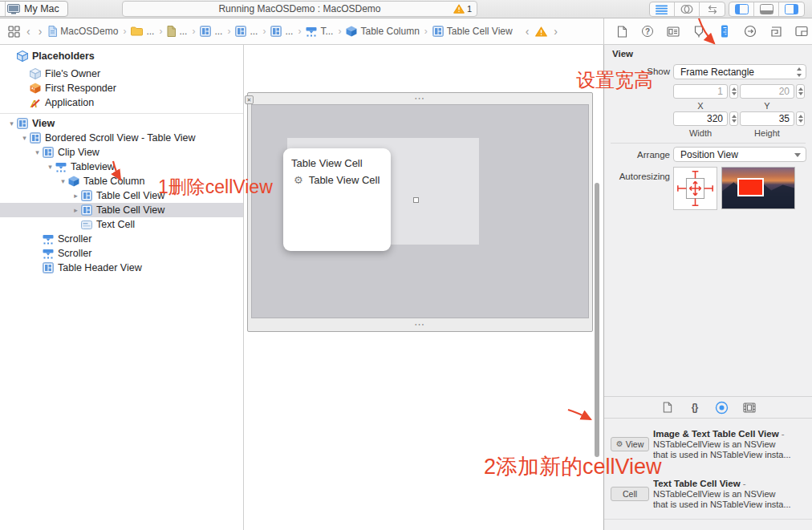 This screenshot has height=530, width=812. Describe the element at coordinates (122, 253) in the screenshot. I see `outline-row-scroller-2: Scroller` at that location.